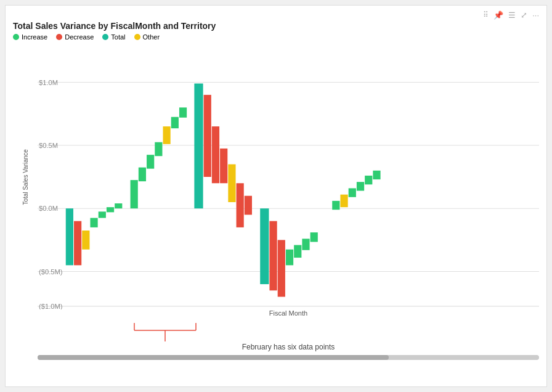 This screenshot has width=552, height=392. What do you see at coordinates (288, 357) in the screenshot?
I see `chart-scrollbar` at bounding box center [288, 357].